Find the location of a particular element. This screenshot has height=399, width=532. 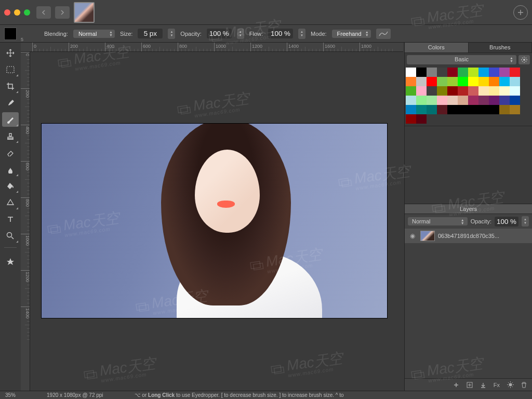

zoom-tool is located at coordinates (10, 236).